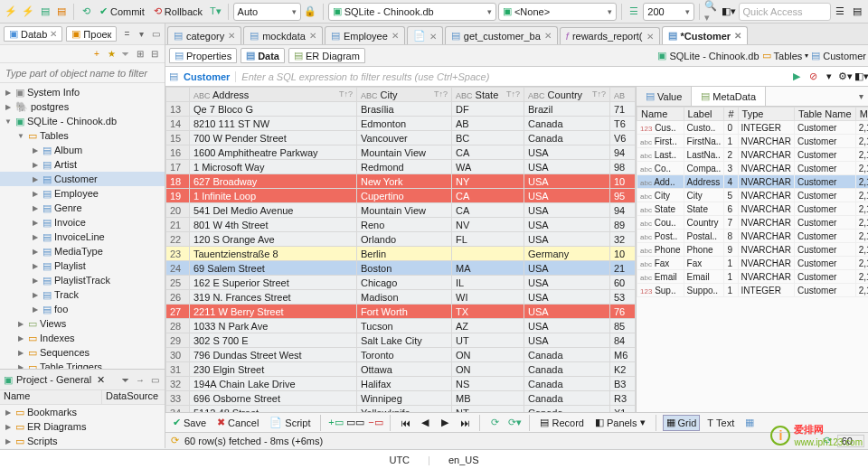 This screenshot has width=868, height=469. What do you see at coordinates (82, 208) in the screenshot?
I see `tree-table-genre: ▶▤Genre` at bounding box center [82, 208].